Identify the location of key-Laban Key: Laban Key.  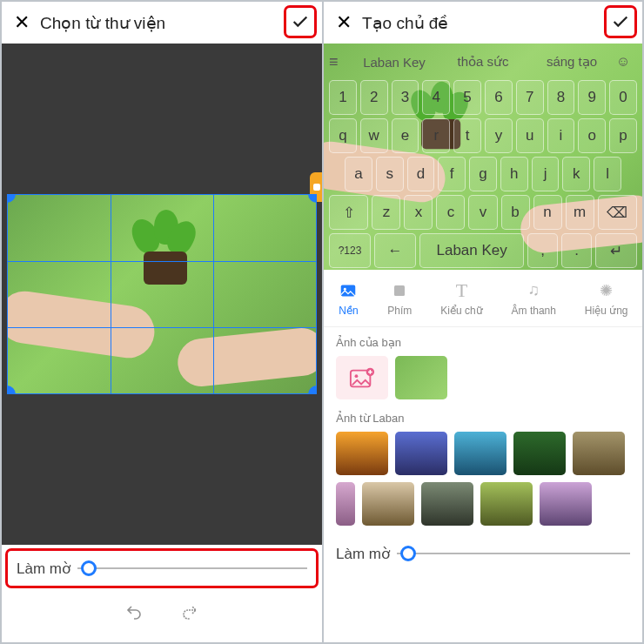
(472, 251).